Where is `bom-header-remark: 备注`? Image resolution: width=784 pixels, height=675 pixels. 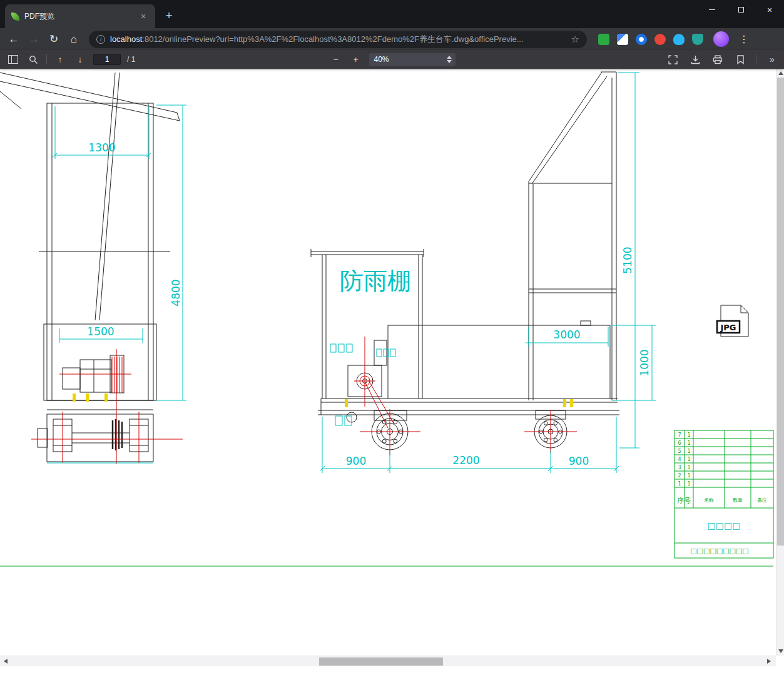 bom-header-remark: 备注 is located at coordinates (762, 500).